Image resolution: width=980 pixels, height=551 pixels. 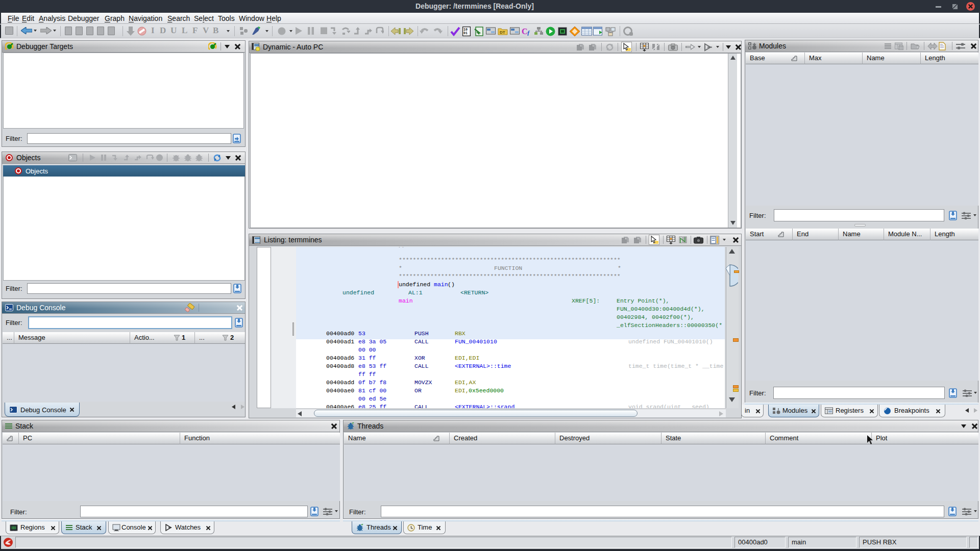 I want to click on svg-text: DT, so click(x=502, y=33).